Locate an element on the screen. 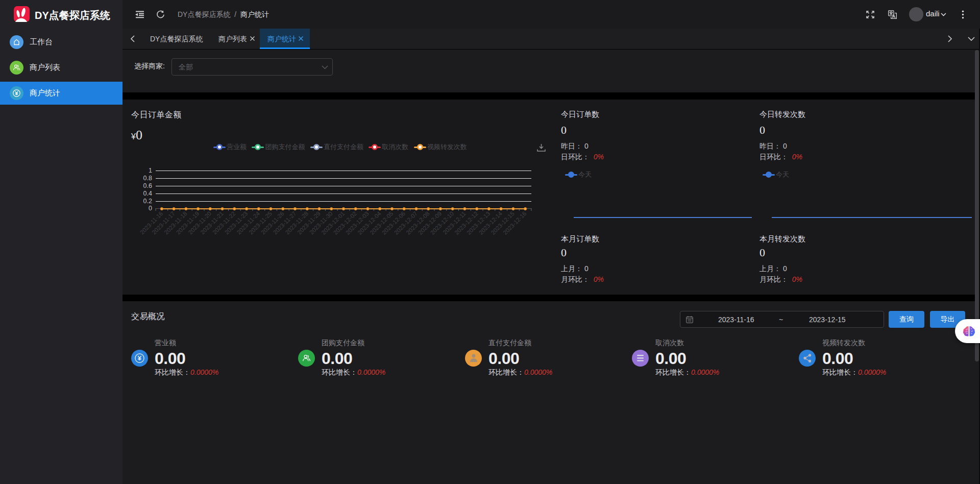  svg-text: 0.8 is located at coordinates (148, 178).